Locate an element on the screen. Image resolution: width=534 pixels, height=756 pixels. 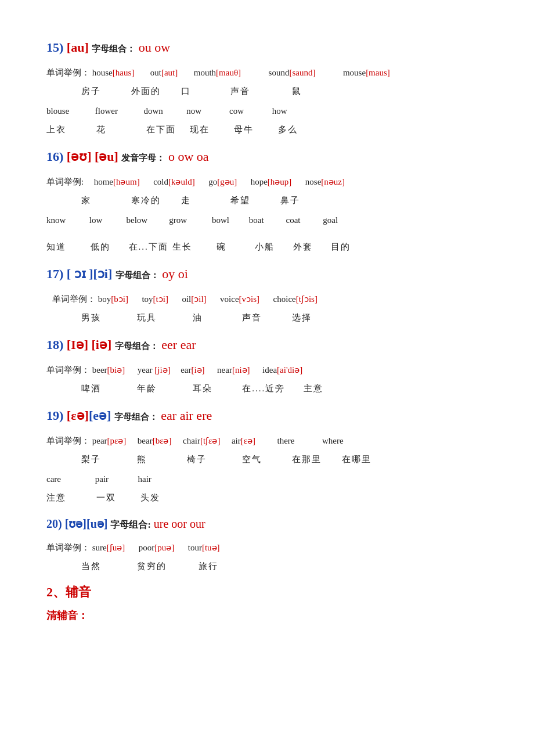
section-20-num: 20) is located at coordinates (56, 524).